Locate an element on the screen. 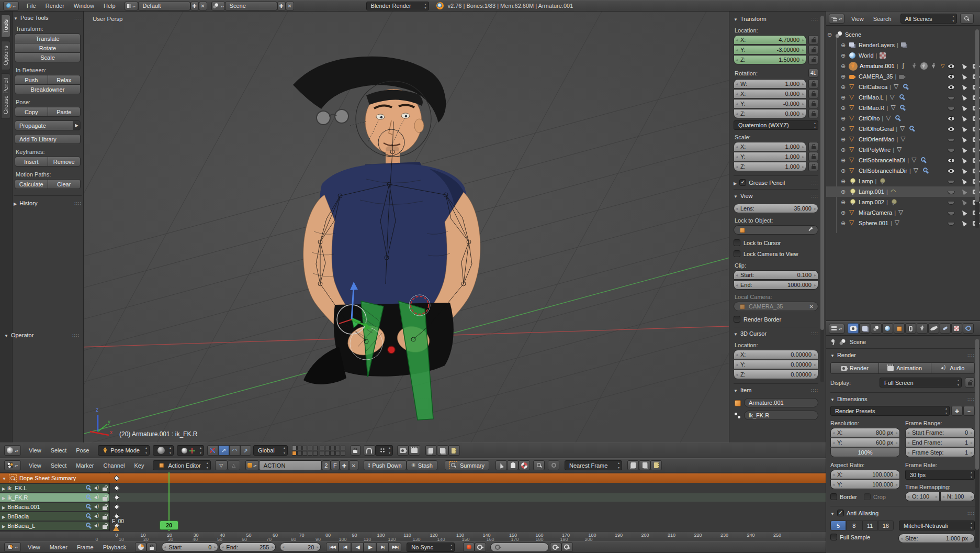 The image size is (980, 553). manipulator-translate-button: ↗ is located at coordinates (224, 450).